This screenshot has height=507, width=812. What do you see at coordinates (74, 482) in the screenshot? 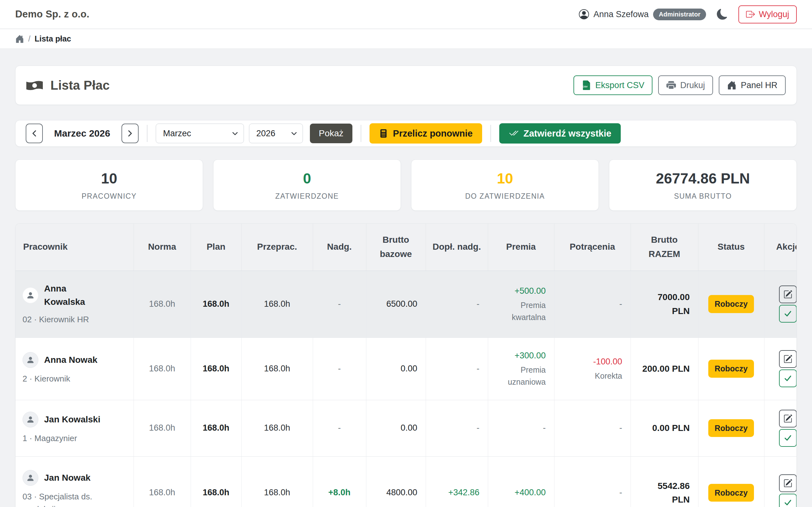
I see `employee-cell: Jan Nowak 03 · Specjalista ds. produkcji` at bounding box center [74, 482].